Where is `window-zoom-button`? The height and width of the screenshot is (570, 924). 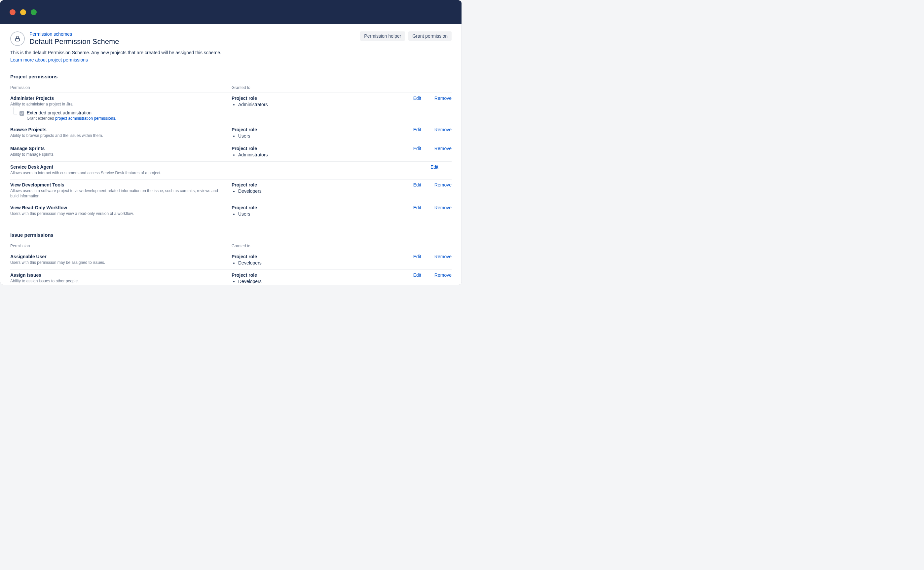
window-zoom-button is located at coordinates (34, 12).